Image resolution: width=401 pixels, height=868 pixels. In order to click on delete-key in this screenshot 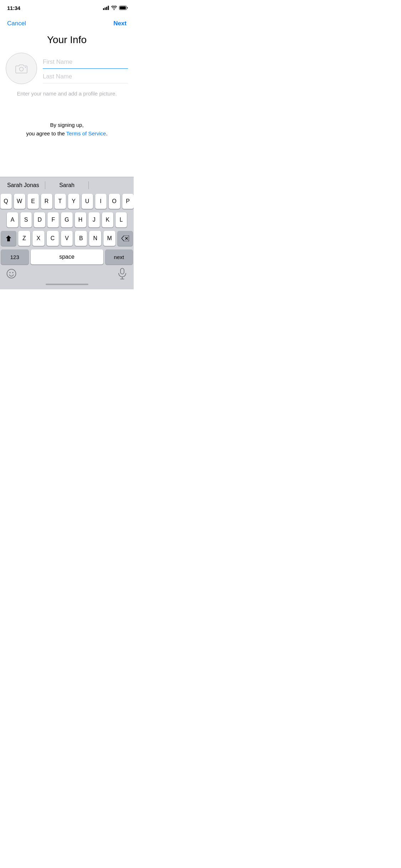, I will do `click(125, 238)`.